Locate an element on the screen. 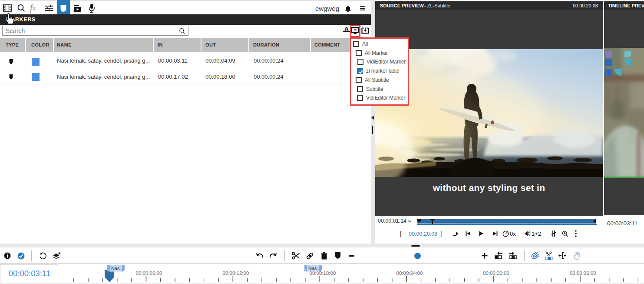 The height and width of the screenshot is (284, 644). svg-text: 00:00:24:00 is located at coordinates (410, 273).